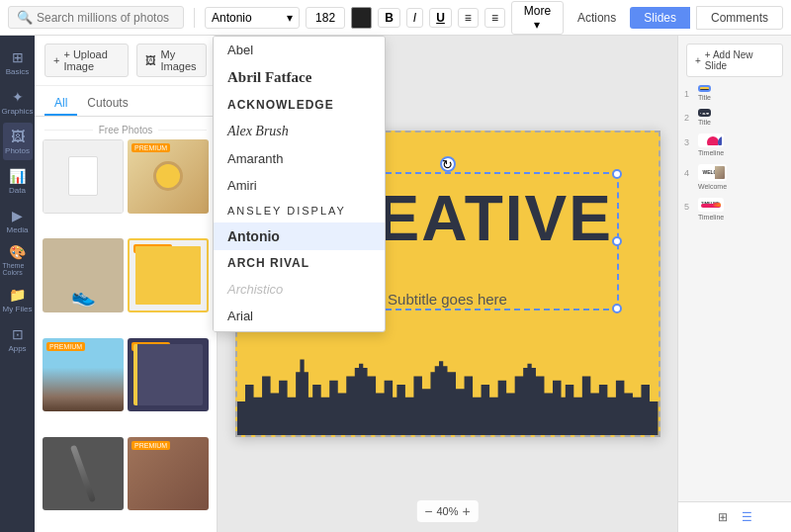  Describe the element at coordinates (61, 104) in the screenshot. I see `tab-all: All` at that location.